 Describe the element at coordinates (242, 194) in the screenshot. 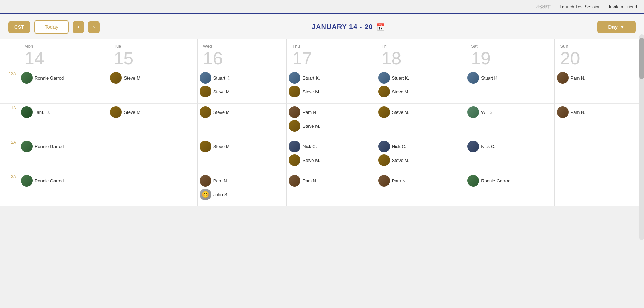

I see `event-item: 😊 John S.` at that location.